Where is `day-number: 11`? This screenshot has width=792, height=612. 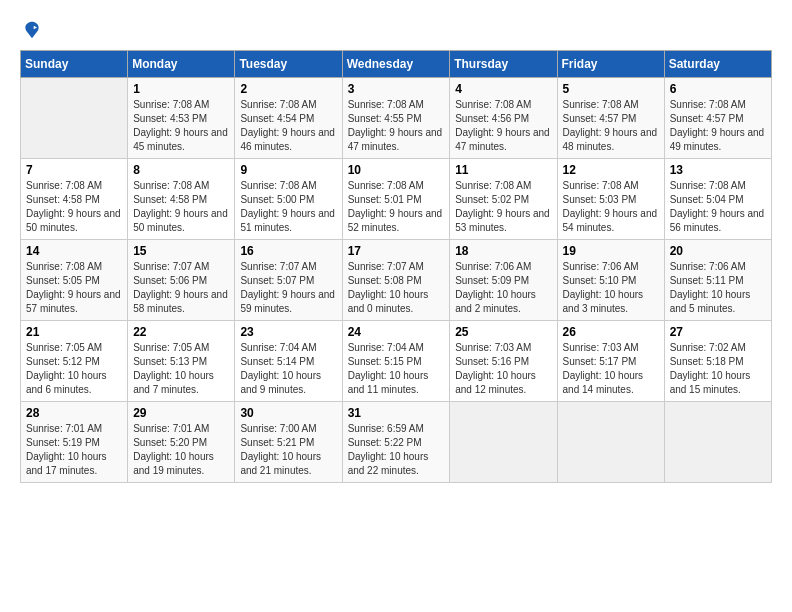
day-number: 11 is located at coordinates (503, 170).